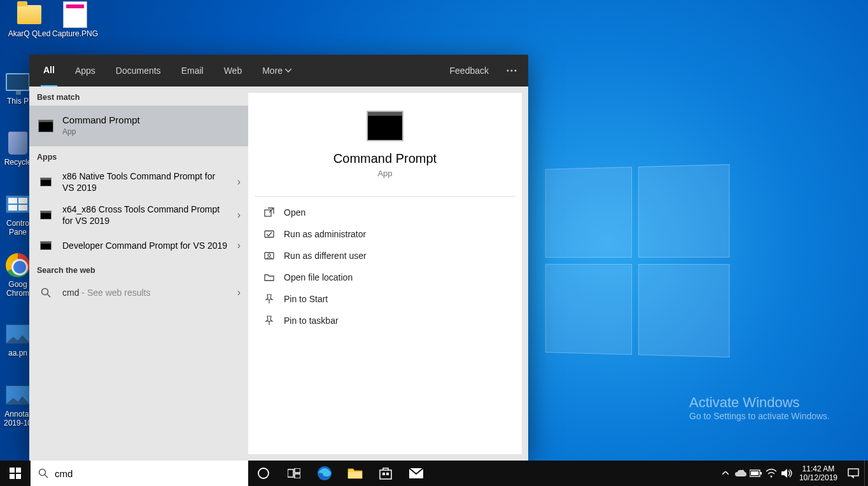 The image size is (868, 486). What do you see at coordinates (325, 473) in the screenshot?
I see `edge-icon` at bounding box center [325, 473].